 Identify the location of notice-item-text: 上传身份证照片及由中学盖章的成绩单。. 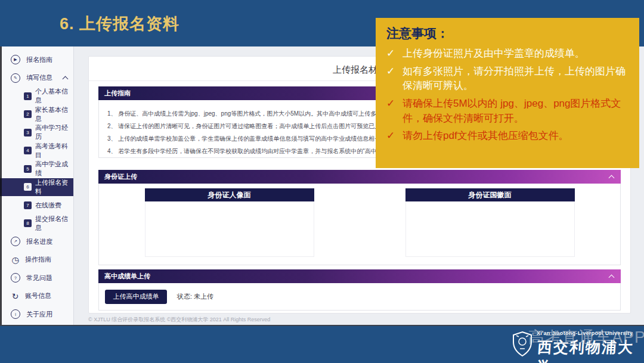
(494, 54).